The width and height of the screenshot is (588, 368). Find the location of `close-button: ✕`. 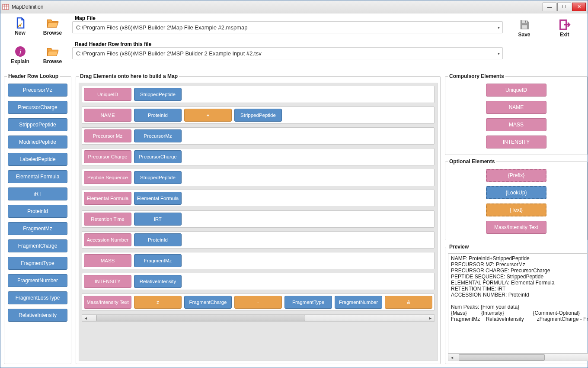

close-button: ✕ is located at coordinates (579, 7).